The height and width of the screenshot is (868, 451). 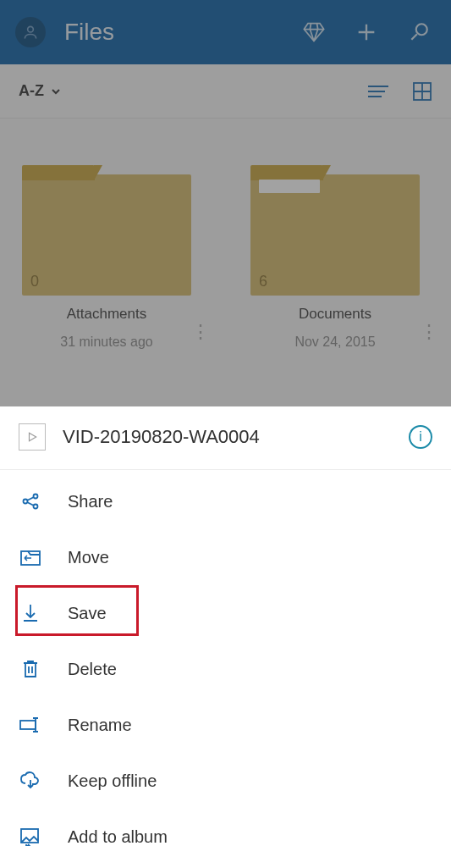 I want to click on menu-label: Share, so click(x=90, y=501).